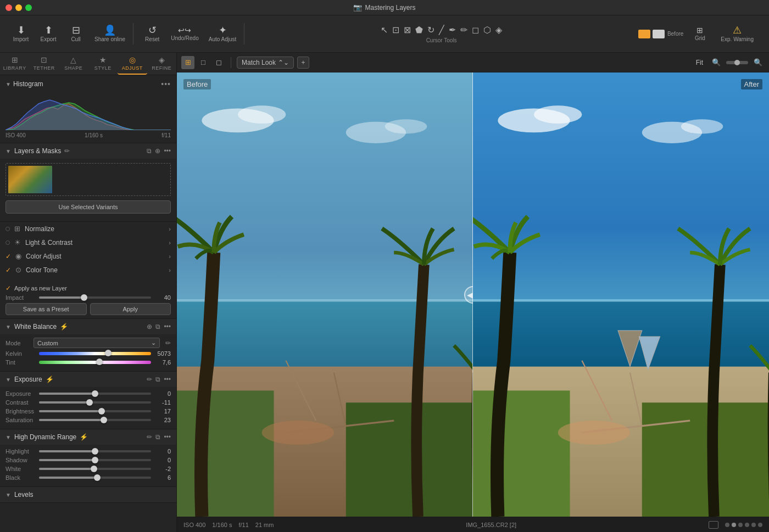 This screenshot has width=769, height=532. What do you see at coordinates (431, 30) in the screenshot?
I see `cursor-tool-rotate: ↻` at bounding box center [431, 30].